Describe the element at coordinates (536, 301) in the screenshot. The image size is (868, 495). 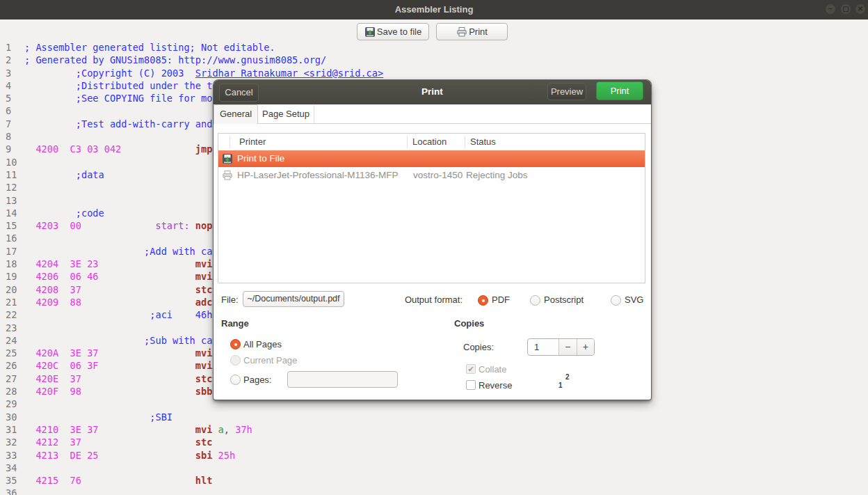
I see `radio-postscript` at that location.